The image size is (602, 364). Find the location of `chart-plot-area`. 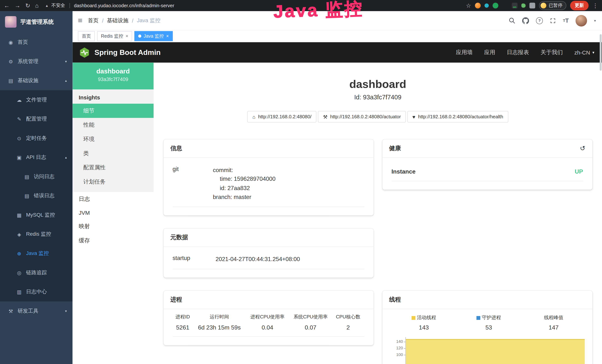

chart-plot-area is located at coordinates (495, 351).